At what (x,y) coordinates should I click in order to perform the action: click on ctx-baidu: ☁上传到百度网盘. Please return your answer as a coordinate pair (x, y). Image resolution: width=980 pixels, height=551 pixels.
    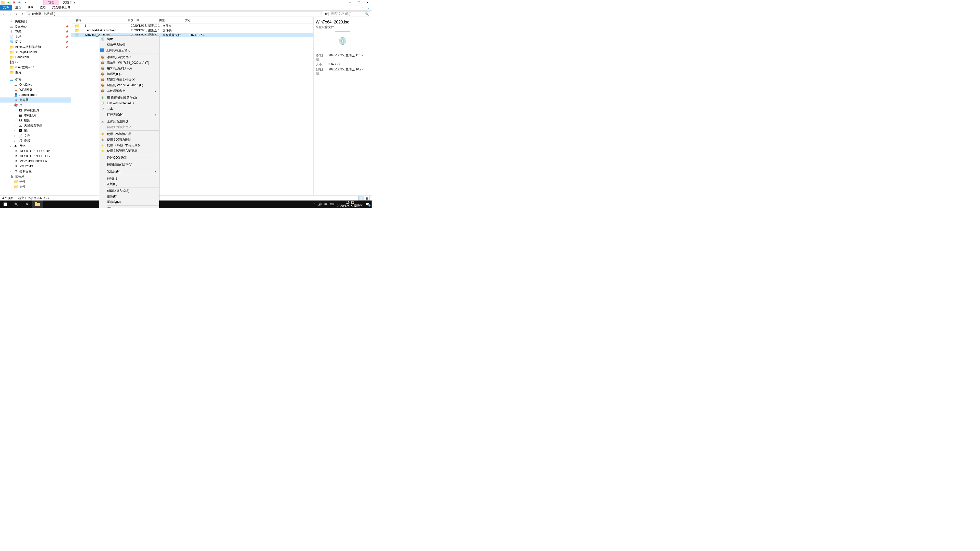
    Looking at the image, I should click on (129, 122).